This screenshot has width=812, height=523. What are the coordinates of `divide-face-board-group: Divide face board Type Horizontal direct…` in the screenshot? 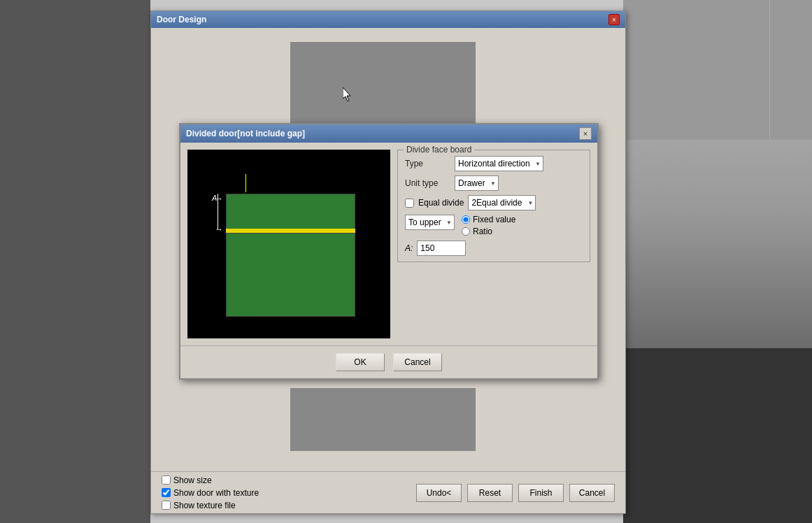 It's located at (494, 206).